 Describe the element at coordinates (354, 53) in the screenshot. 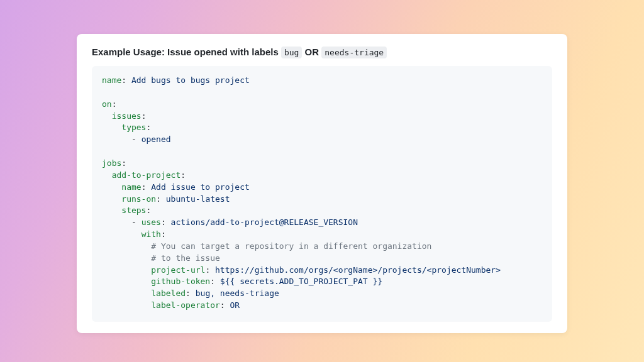

I see `heading-code-needs-triage: needs-triage` at that location.